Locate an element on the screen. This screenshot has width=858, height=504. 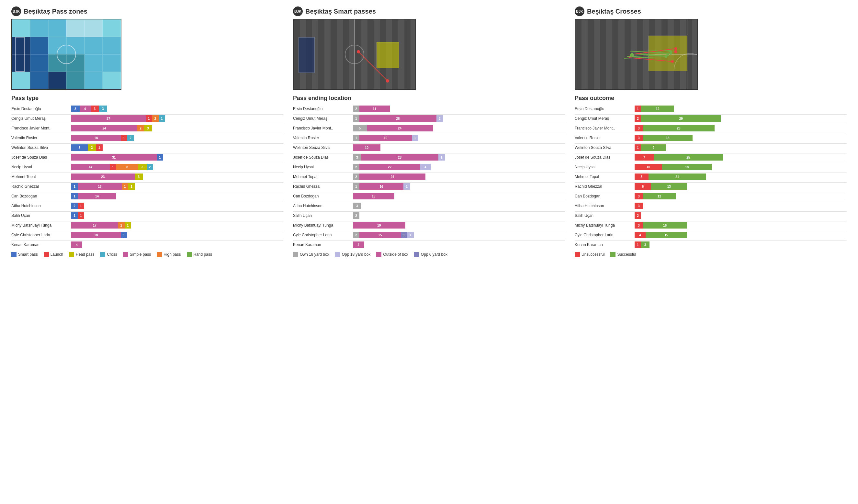
legend-item: Opp 18 yard box is located at coordinates (353, 255).